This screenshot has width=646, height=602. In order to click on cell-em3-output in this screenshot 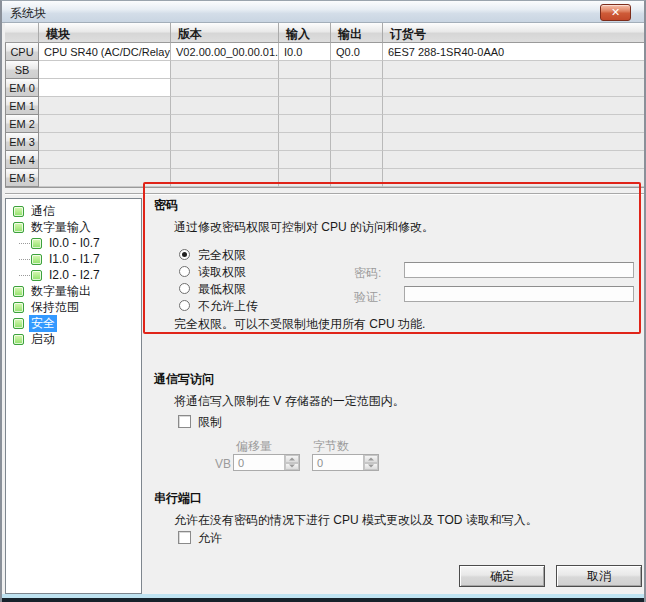, I will do `click(357, 142)`.